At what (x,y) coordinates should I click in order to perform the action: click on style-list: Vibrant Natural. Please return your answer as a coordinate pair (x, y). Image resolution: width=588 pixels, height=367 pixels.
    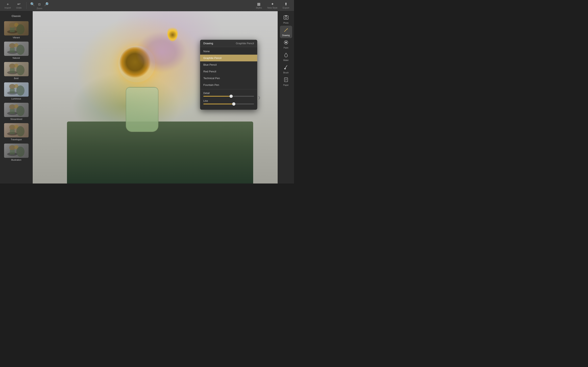
    Looking at the image, I should click on (16, 91).